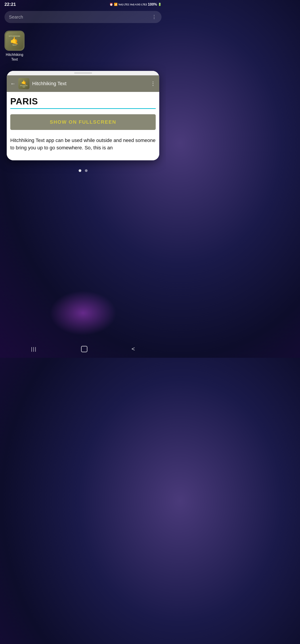 The width and height of the screenshot is (300, 644). I want to click on alarm-icon: ⏰, so click(111, 4).